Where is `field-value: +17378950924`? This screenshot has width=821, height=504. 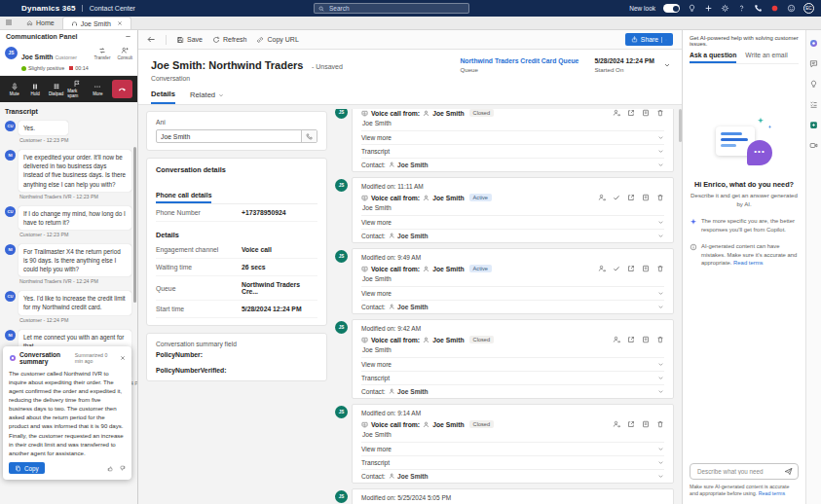
field-value: +17378950924 is located at coordinates (280, 212).